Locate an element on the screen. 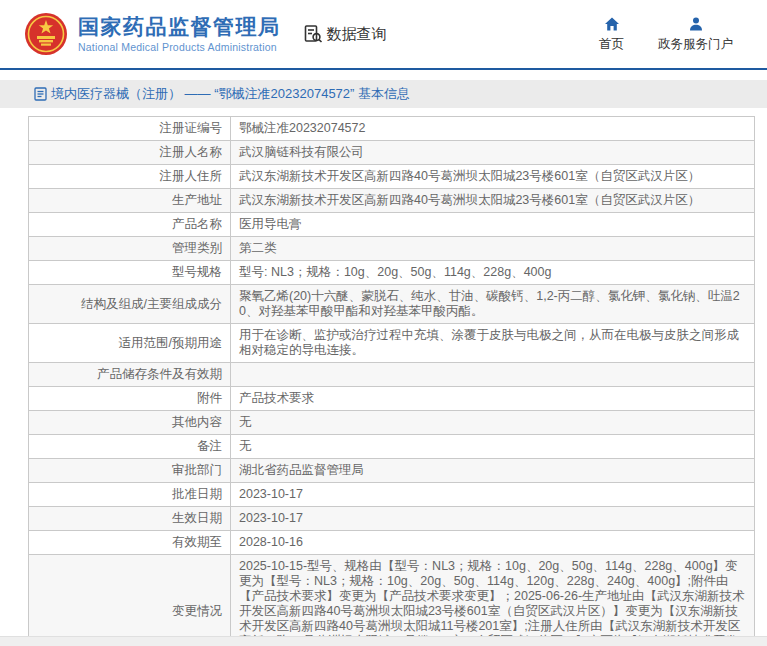  nav-home-label: 首页 is located at coordinates (612, 44).